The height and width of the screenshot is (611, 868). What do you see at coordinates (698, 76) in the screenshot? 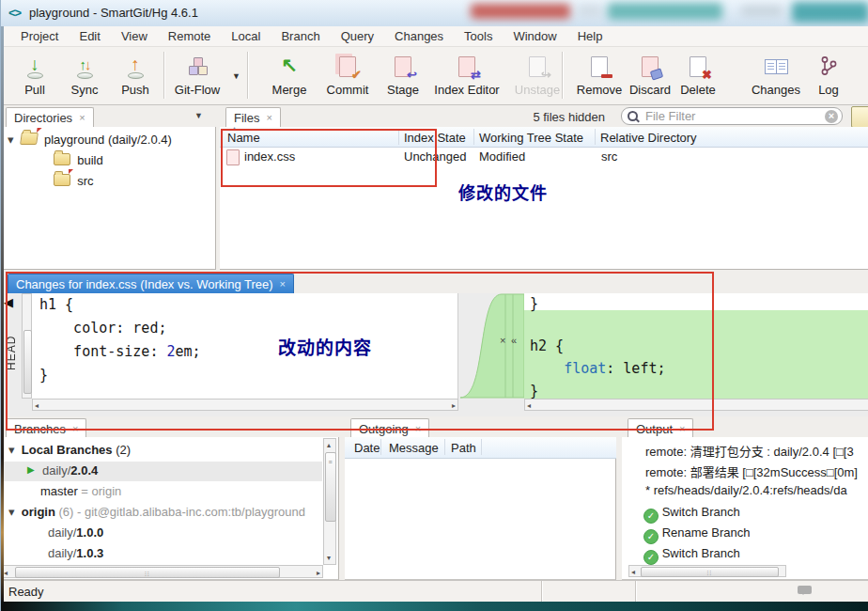
I see `delete-button: Delete` at bounding box center [698, 76].